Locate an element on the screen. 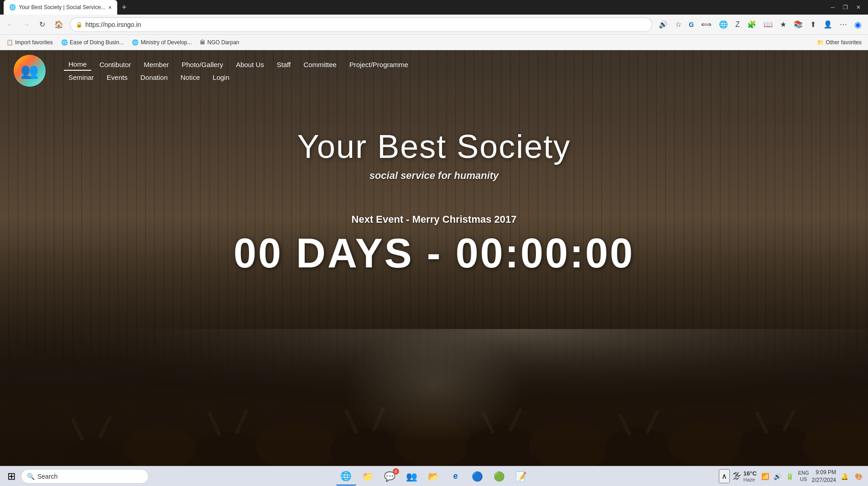 This screenshot has width=868, height=486. translate-icon: ⟺ is located at coordinates (706, 25).